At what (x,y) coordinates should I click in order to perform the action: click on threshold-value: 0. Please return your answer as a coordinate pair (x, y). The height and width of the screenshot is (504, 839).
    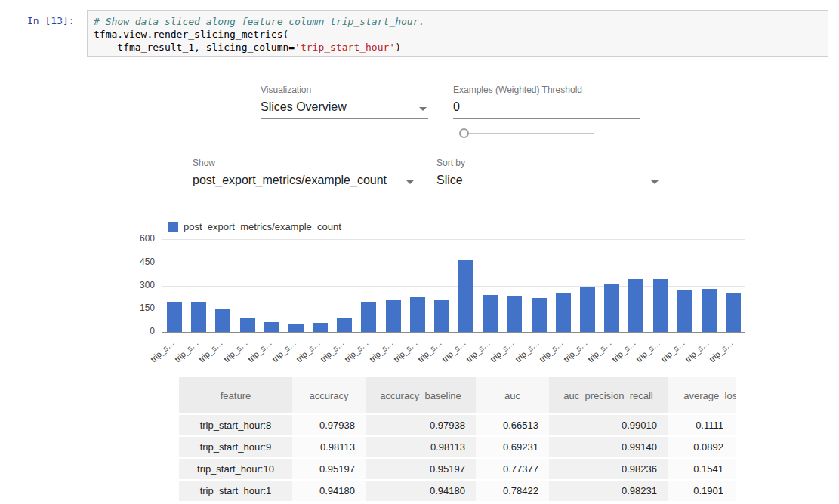
    Looking at the image, I should click on (456, 107).